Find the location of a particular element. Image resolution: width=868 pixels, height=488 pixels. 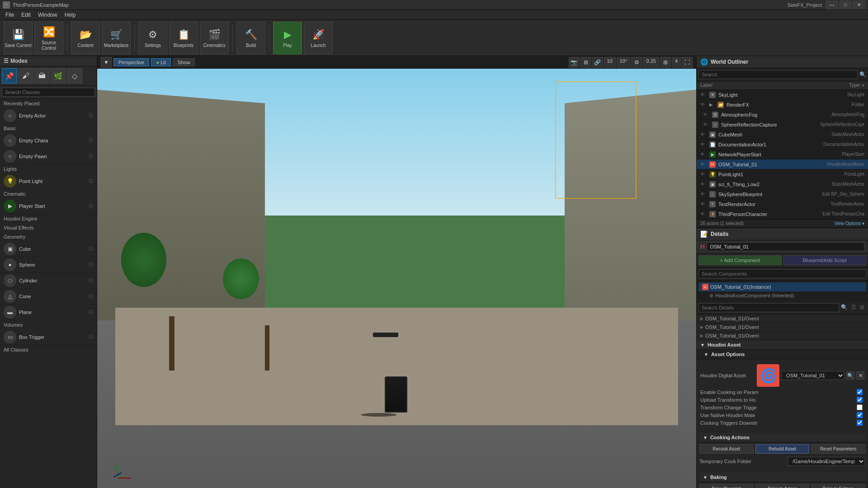

category-basic: Basic is located at coordinates (48, 128).